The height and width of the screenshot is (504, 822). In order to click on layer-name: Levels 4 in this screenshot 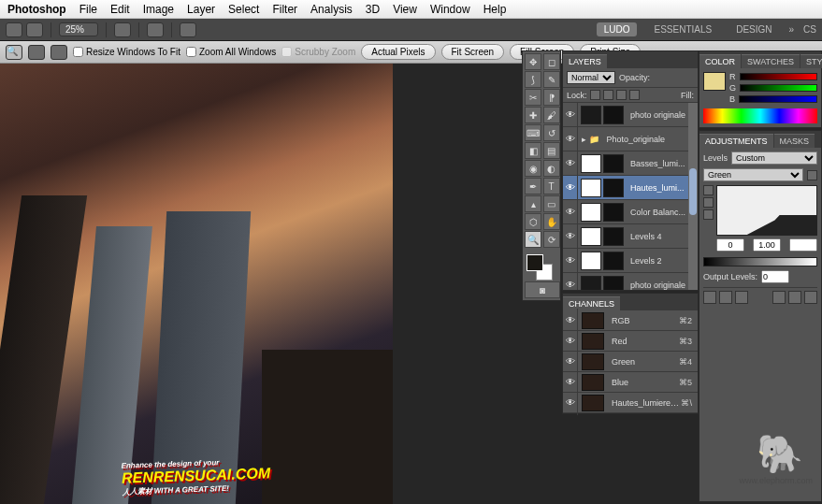, I will do `click(662, 237)`.